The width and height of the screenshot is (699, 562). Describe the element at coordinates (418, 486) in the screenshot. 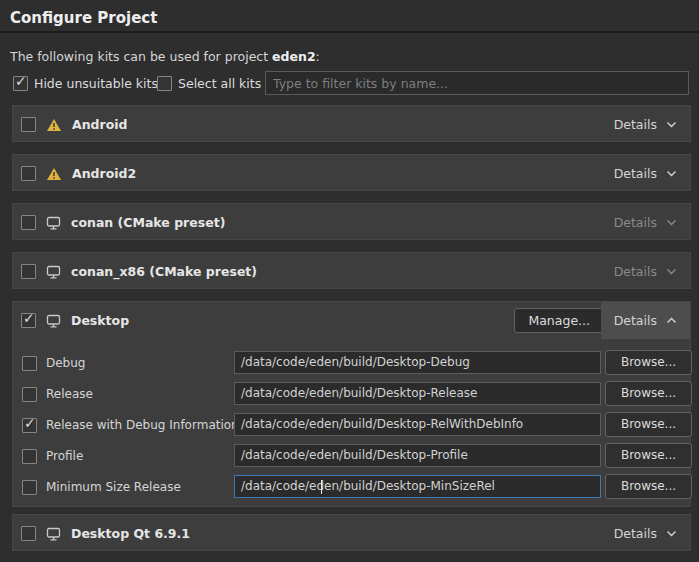

I see `build-path-input-focused: /data/code/eden/build/Desktop-MinSizeRel` at that location.